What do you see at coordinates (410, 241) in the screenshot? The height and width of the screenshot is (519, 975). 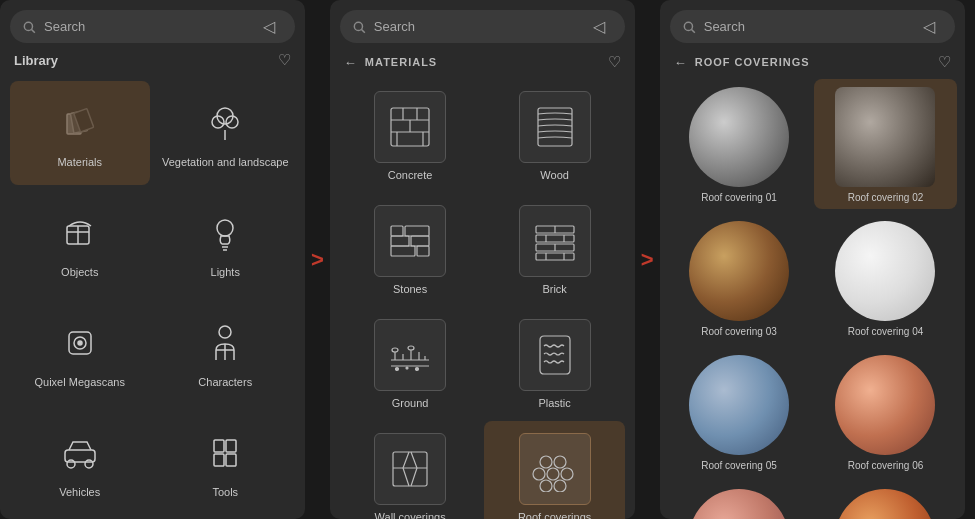 I see `stones-icon` at bounding box center [410, 241].